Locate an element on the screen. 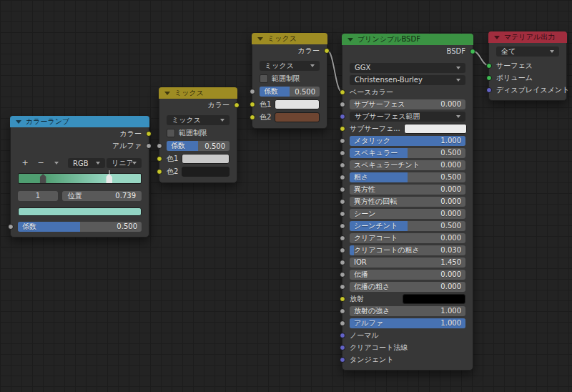 This screenshot has width=572, height=392. specular-slider: スペキュラー 0.500 is located at coordinates (408, 153).